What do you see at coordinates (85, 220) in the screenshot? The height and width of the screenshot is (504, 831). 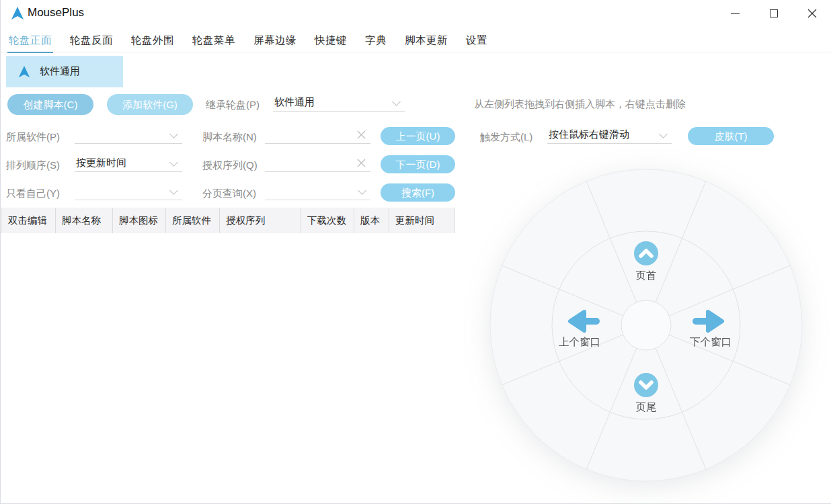 I see `col-script-name: 脚本名称` at bounding box center [85, 220].